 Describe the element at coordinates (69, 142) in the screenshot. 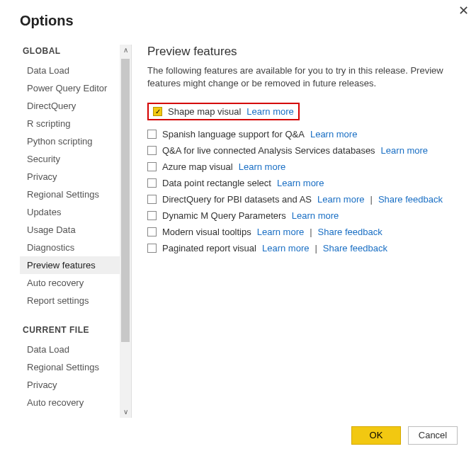

I see `sidebar-item: Python scripting` at that location.